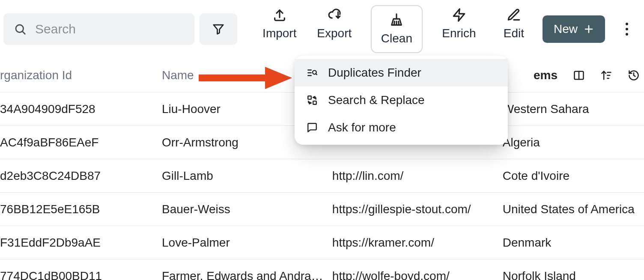 Image resolution: width=644 pixels, height=280 pixels. What do you see at coordinates (573, 275) in the screenshot?
I see `cell-country: Norfolk Island` at bounding box center [573, 275].